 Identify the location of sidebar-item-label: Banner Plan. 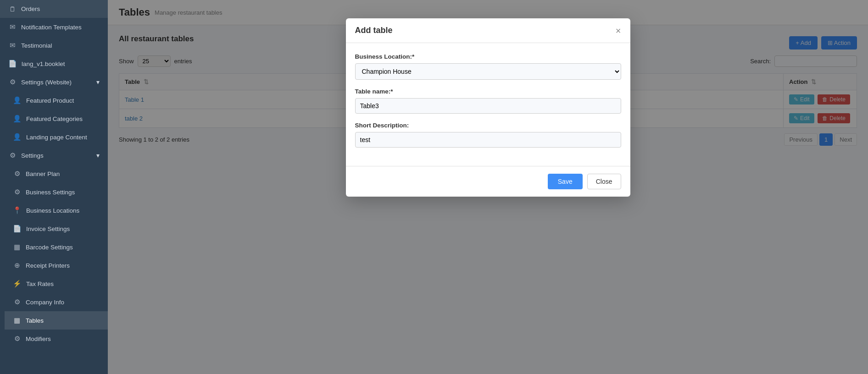
(43, 174).